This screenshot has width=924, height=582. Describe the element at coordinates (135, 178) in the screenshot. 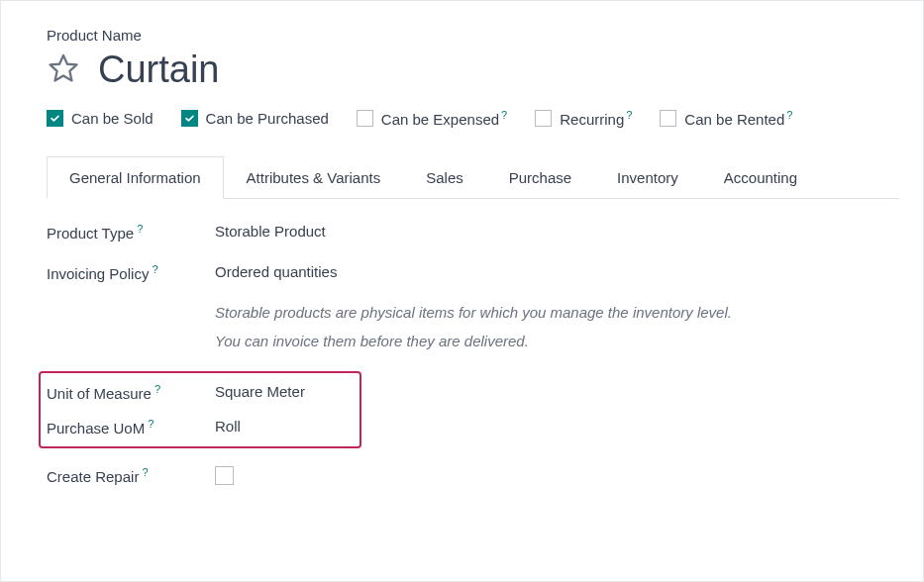

I see `tab-general-information: General Information` at that location.